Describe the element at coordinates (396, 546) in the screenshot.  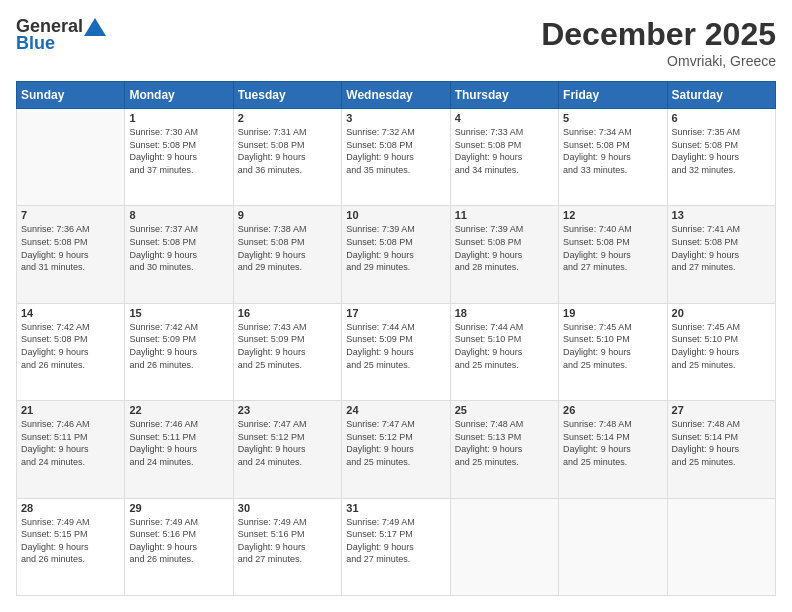
I see `calendar-cell: 31Sunrise: 7:49 AM Sunset: 5:17 PM Dayli…` at that location.